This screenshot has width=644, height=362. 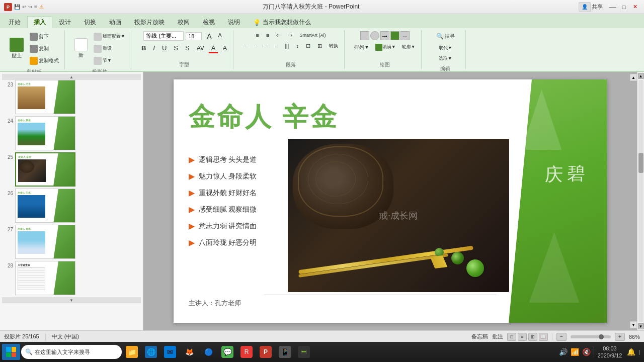 What do you see at coordinates (45, 206) in the screenshot?
I see `slide-thumb-26: 水命人 壬水` at bounding box center [45, 206].